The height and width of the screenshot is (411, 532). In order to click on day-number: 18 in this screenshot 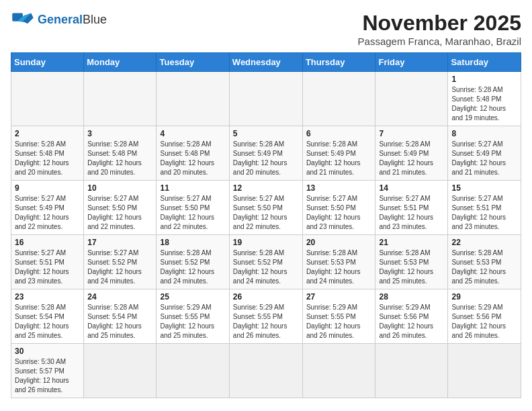, I will do `click(192, 242)`.